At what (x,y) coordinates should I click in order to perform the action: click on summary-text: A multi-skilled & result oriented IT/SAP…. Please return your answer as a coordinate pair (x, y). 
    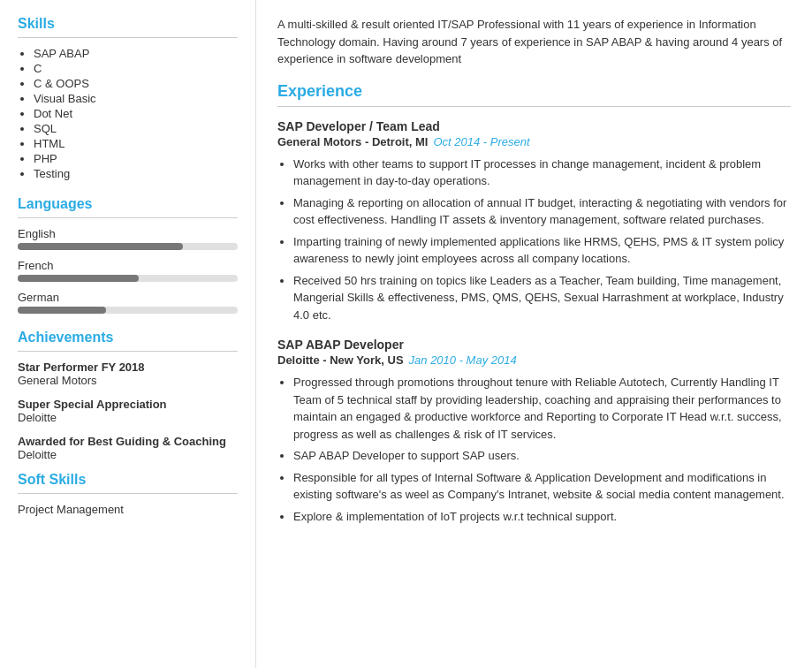
    Looking at the image, I should click on (534, 42).